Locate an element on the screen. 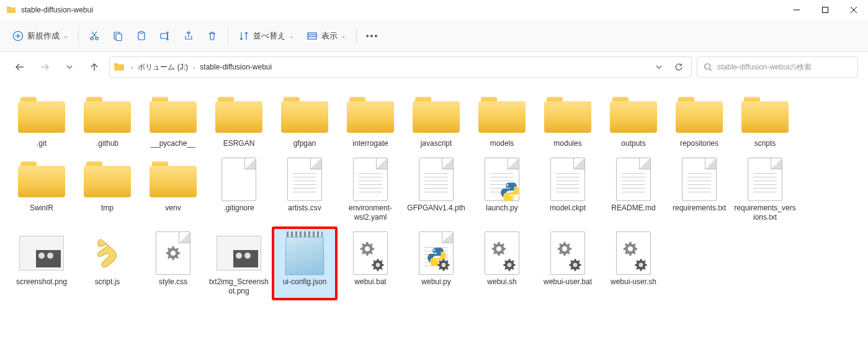 Image resolution: width=868 pixels, height=345 pixels. file-name-label: SwinIR is located at coordinates (42, 208).